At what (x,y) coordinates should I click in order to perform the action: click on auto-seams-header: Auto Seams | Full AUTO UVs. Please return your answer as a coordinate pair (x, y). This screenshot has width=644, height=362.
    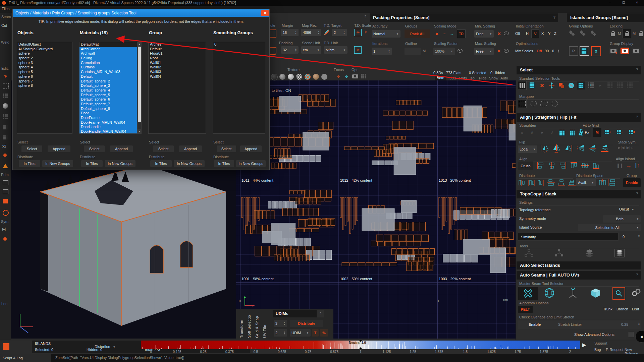
    Looking at the image, I should click on (579, 275).